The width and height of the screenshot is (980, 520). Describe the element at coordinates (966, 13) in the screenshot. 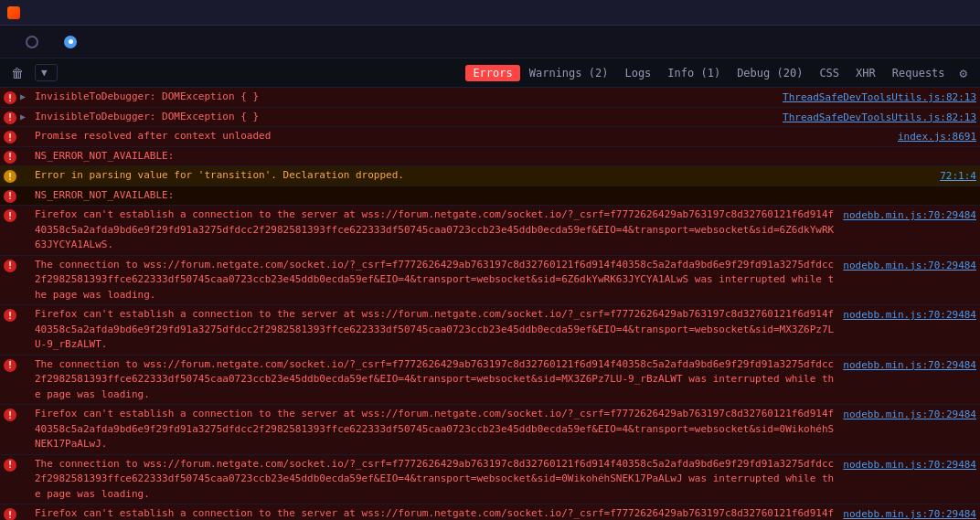

I see `close-button` at that location.